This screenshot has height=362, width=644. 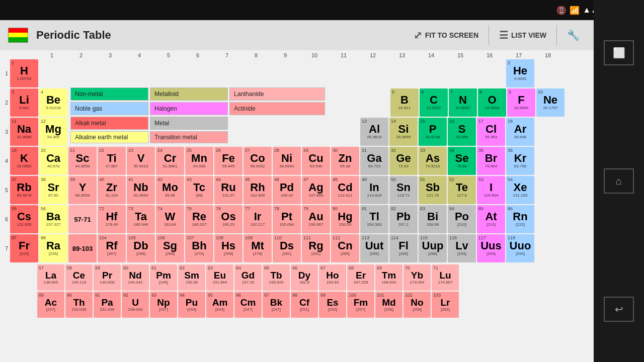 What do you see at coordinates (199, 190) in the screenshot?
I see `element-Tc: 43 Tc [98]` at bounding box center [199, 190].